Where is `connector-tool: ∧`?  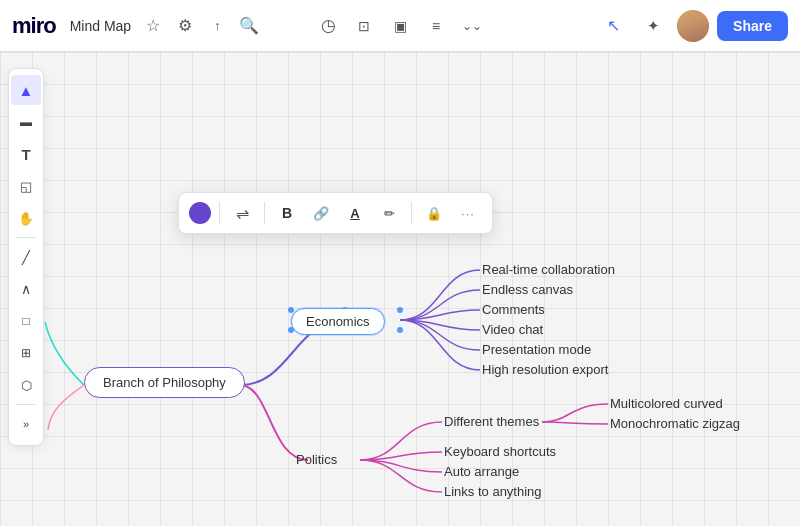
connector-tool: ∧ is located at coordinates (26, 289).